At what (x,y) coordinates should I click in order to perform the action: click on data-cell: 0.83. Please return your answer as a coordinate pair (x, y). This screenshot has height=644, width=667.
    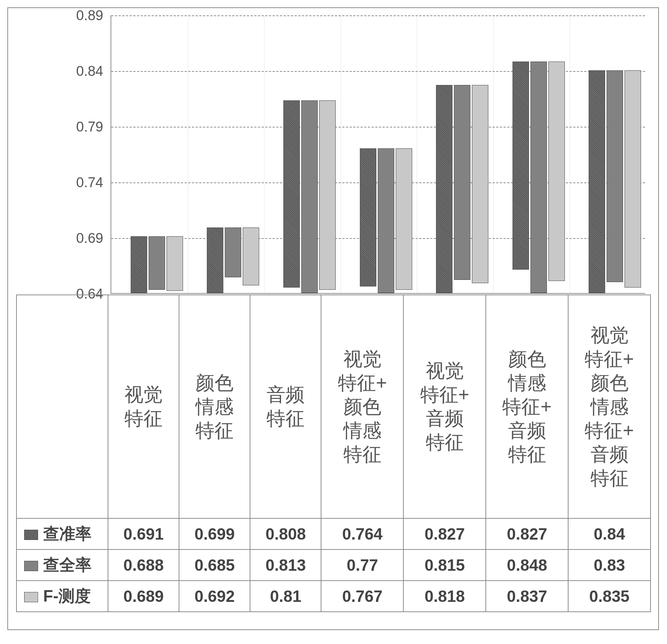
    Looking at the image, I should click on (609, 565).